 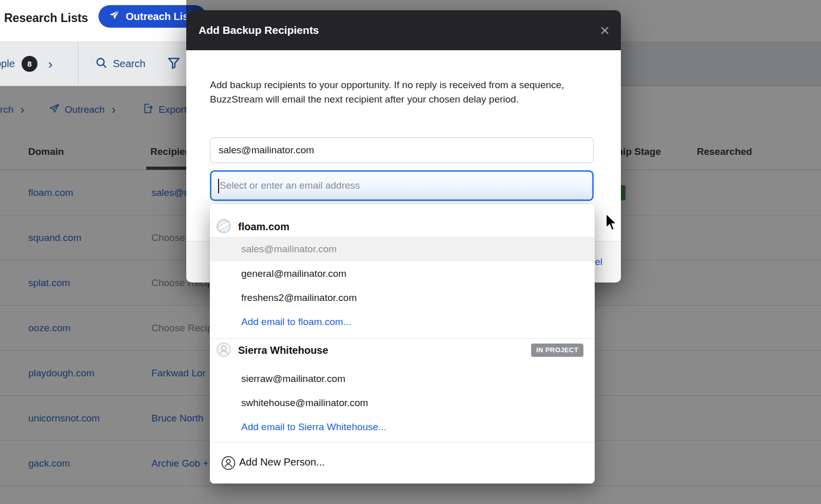 What do you see at coordinates (402, 150) in the screenshot?
I see `primary-recipient-input` at bounding box center [402, 150].